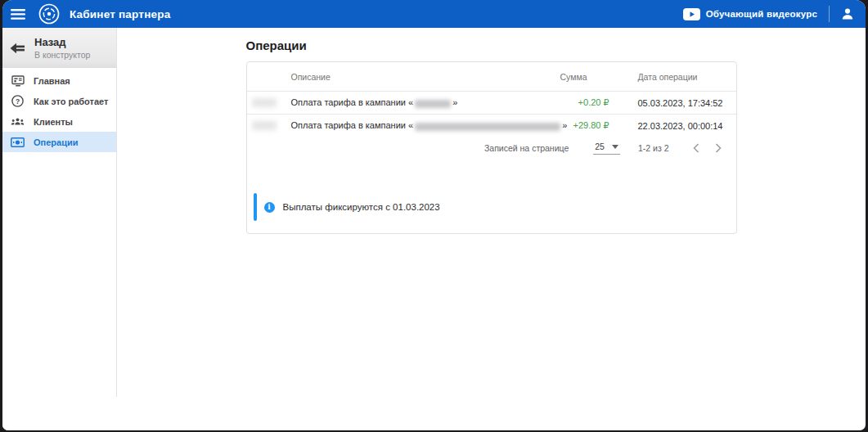 The image size is (868, 432). I want to click on table-row: Оплата тарифа в кампании «» +0.20 ₽ 05.0…, so click(492, 102).